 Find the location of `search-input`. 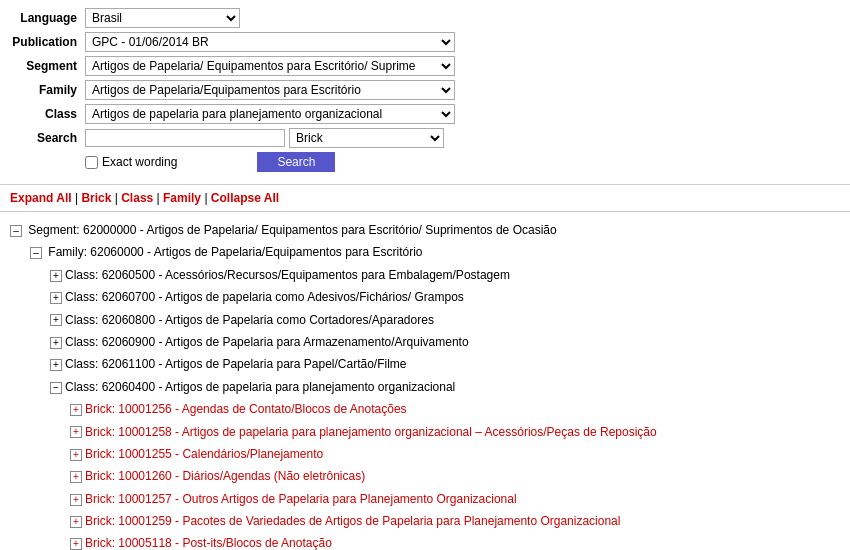

search-input is located at coordinates (185, 138).